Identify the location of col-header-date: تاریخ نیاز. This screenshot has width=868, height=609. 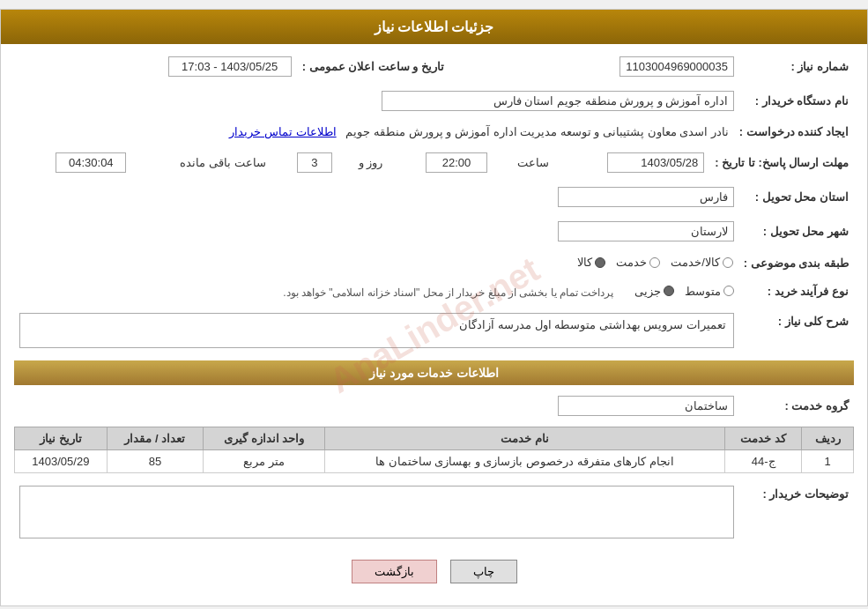
(62, 439).